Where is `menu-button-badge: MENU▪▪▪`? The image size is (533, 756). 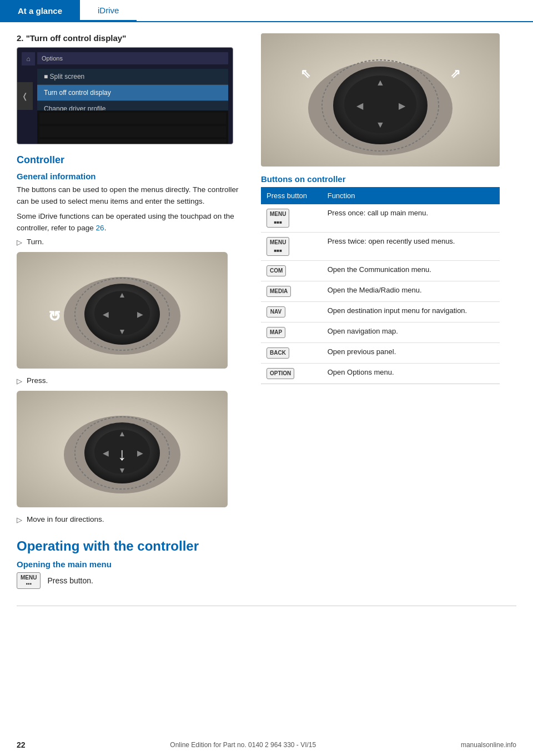 menu-button-badge: MENU▪▪▪ is located at coordinates (29, 581).